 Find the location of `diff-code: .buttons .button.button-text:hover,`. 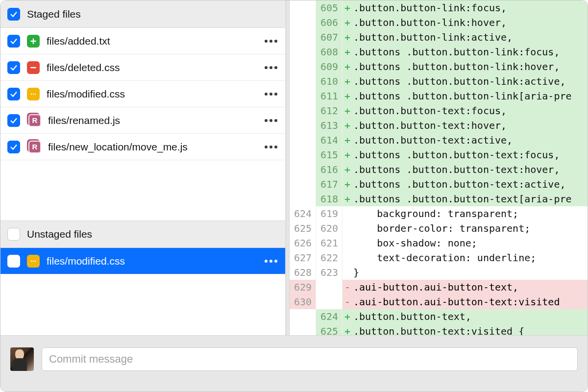

diff-code: .buttons .button.button-text:hover, is located at coordinates (470, 170).